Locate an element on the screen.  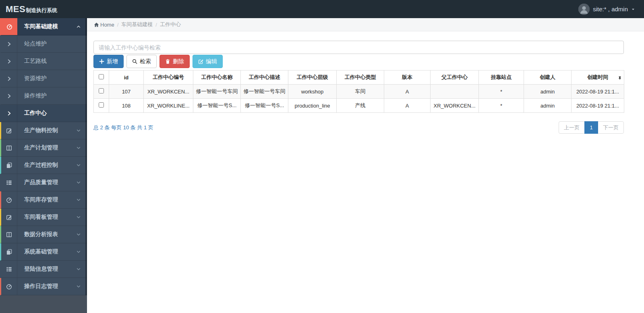
sidebar-item-quality-management: 产品质量管理 is located at coordinates (43, 183).